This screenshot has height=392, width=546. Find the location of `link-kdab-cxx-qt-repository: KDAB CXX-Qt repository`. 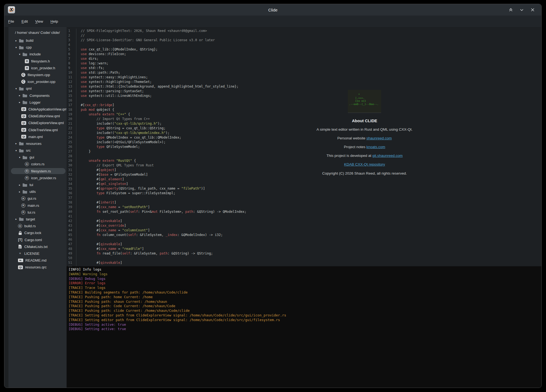

link-kdab-cxx-qt-repository: KDAB CXX-Qt repository is located at coordinates (365, 164).